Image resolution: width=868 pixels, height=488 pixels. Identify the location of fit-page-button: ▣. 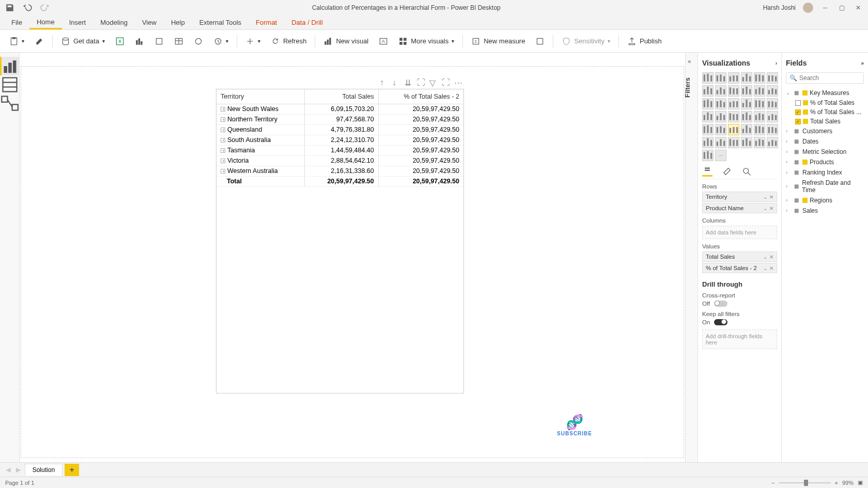
(860, 482).